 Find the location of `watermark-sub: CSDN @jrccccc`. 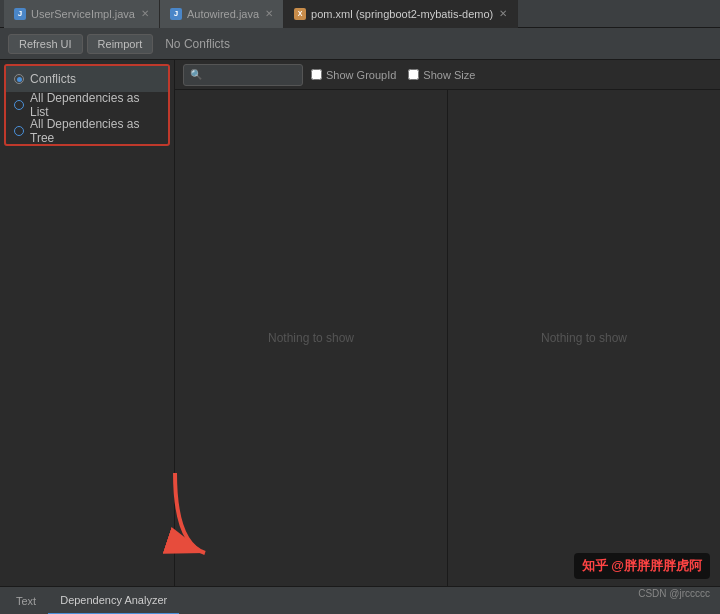

watermark-sub: CSDN @jrccccc is located at coordinates (674, 594).